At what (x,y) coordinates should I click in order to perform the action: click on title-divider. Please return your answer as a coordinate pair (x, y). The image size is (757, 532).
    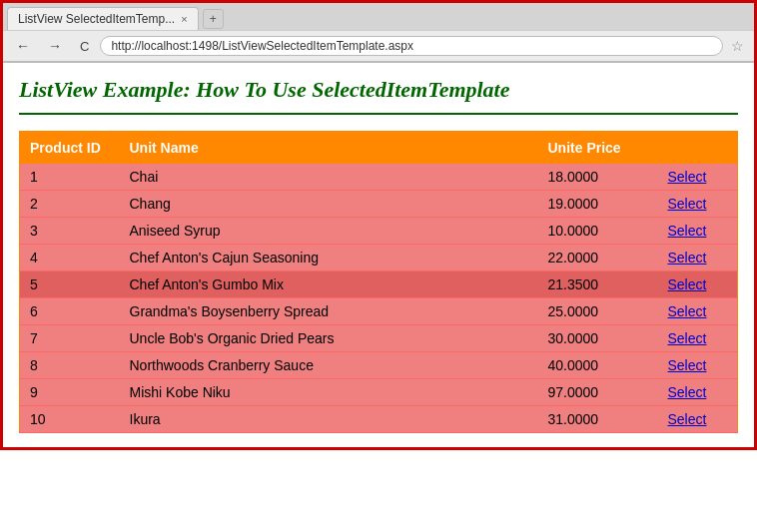
    Looking at the image, I should click on (378, 114).